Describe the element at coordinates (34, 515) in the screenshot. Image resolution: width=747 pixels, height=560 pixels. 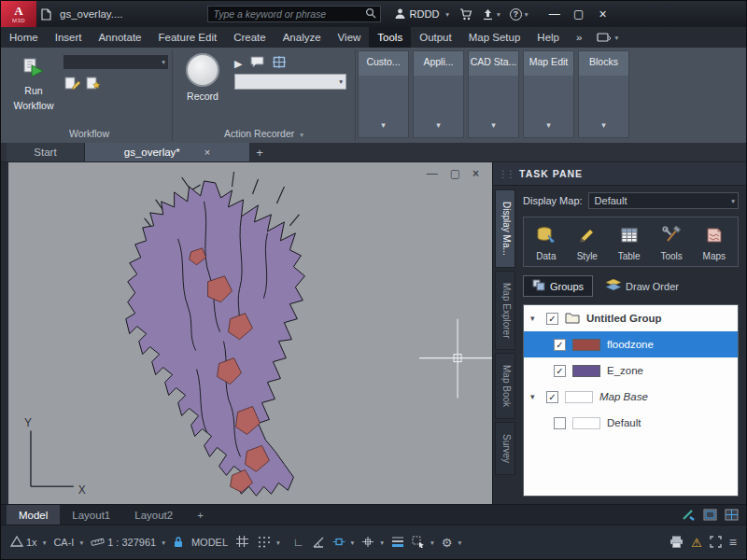
I see `tab-model: Model` at that location.